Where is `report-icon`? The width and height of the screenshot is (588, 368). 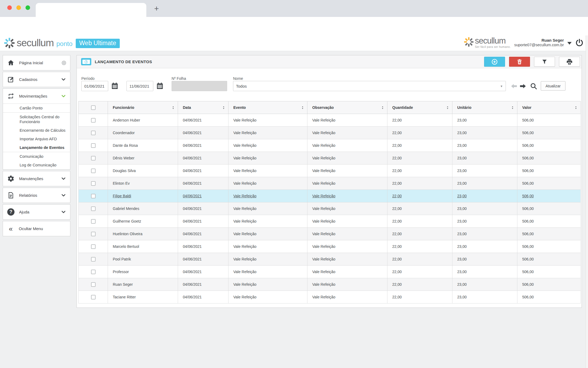
report-icon is located at coordinates (11, 195).